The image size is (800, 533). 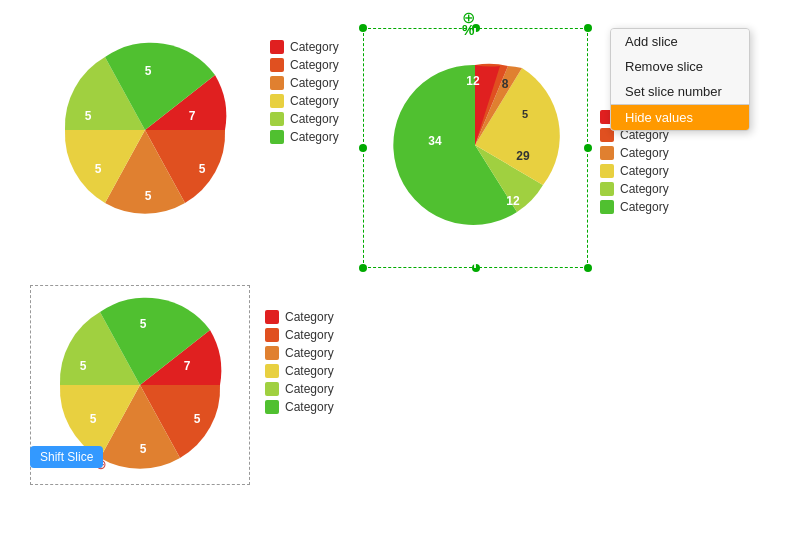 I want to click on context-menu: Add slice Remove slice Set slice number …, so click(x=680, y=80).